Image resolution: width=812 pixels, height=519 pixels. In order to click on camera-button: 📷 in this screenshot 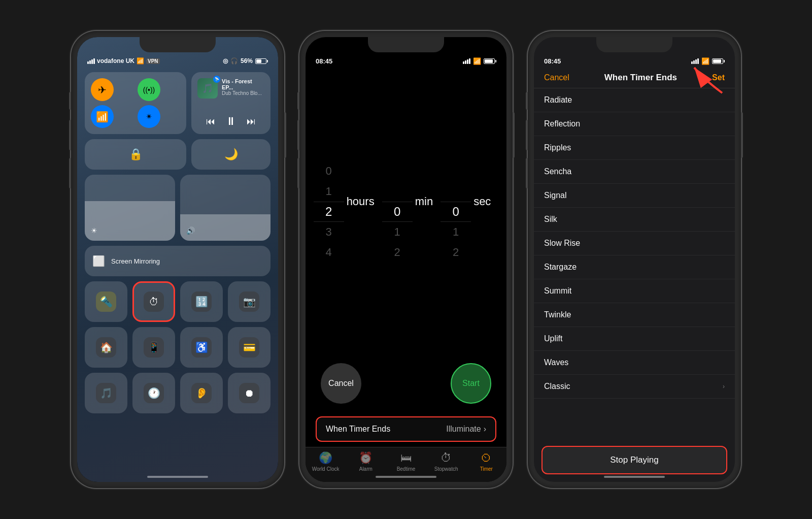, I will do `click(249, 302)`.